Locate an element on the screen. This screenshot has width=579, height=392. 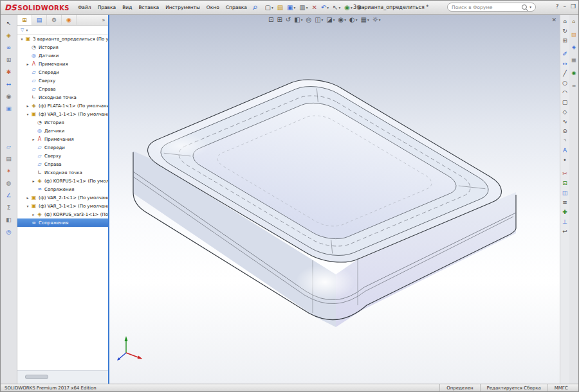
status-units: ММГС is located at coordinates (561, 388).